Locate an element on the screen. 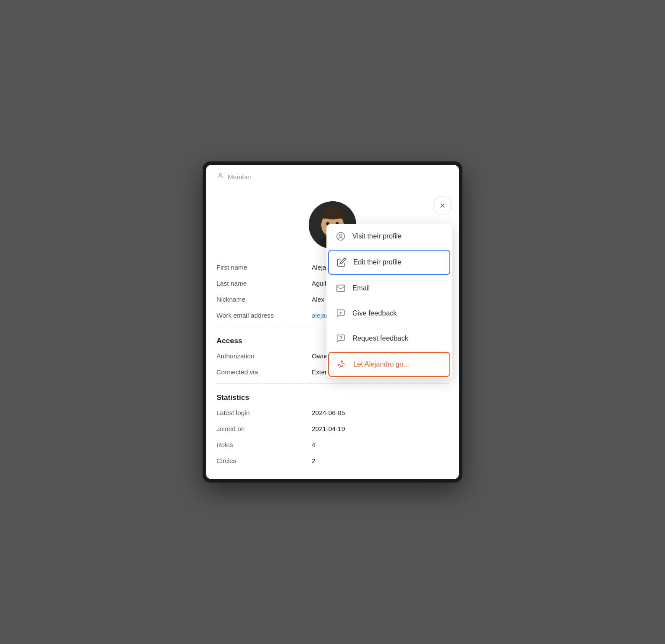  visit-profile-label: Visit their profile is located at coordinates (377, 236).